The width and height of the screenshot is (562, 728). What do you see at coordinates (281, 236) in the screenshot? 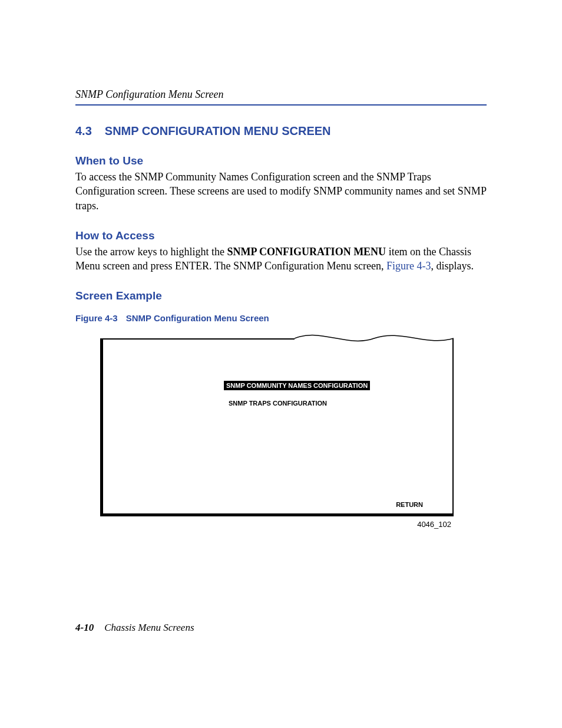
I see `subheading-how-to-access: How to Access` at bounding box center [281, 236].